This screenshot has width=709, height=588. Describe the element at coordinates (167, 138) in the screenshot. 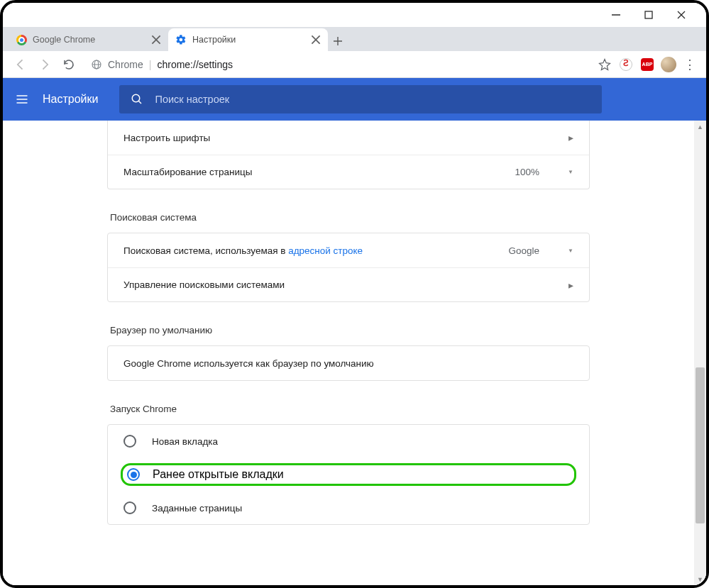

I see `row-label: Настроить шрифты` at that location.